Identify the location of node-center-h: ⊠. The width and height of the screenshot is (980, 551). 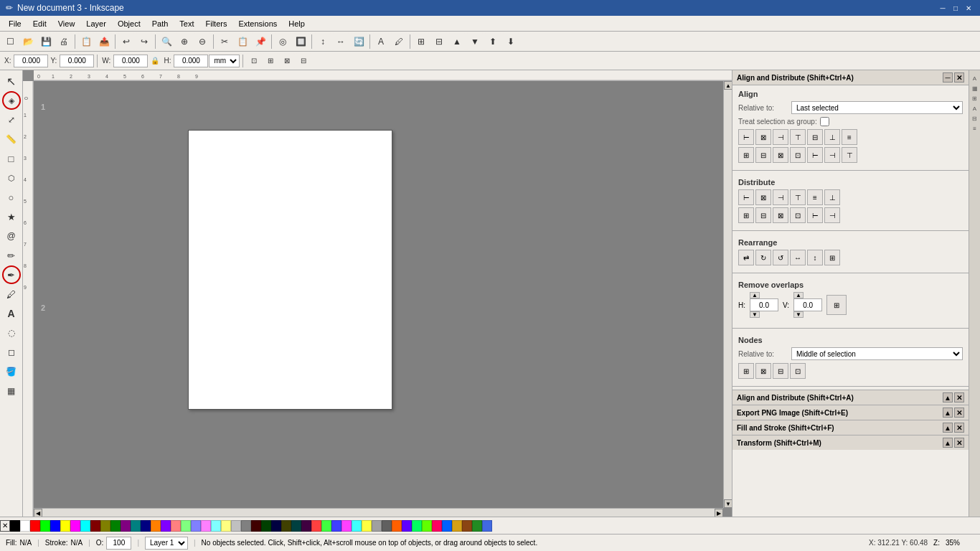
(763, 371).